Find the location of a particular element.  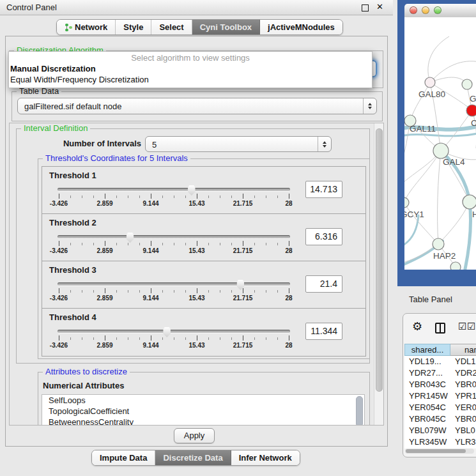

vertical-scrollbar-thumb is located at coordinates (380, 260).